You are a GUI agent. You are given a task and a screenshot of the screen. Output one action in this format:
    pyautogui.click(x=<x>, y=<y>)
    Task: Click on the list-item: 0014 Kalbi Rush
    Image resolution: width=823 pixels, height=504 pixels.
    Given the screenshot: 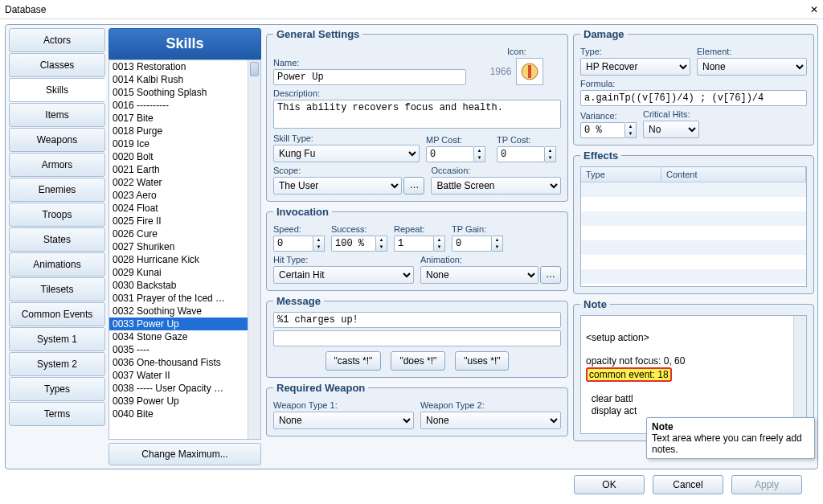 What is the action you would take?
    pyautogui.click(x=185, y=80)
    